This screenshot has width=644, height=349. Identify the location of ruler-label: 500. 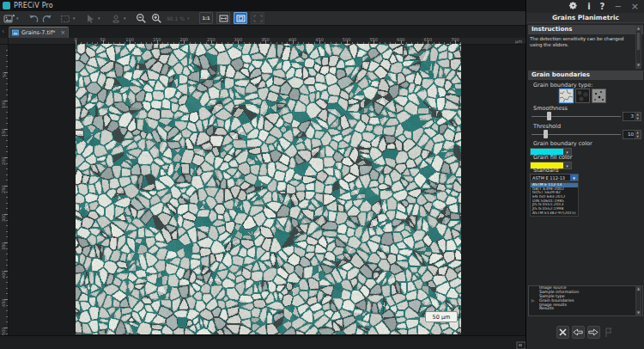
(347, 40).